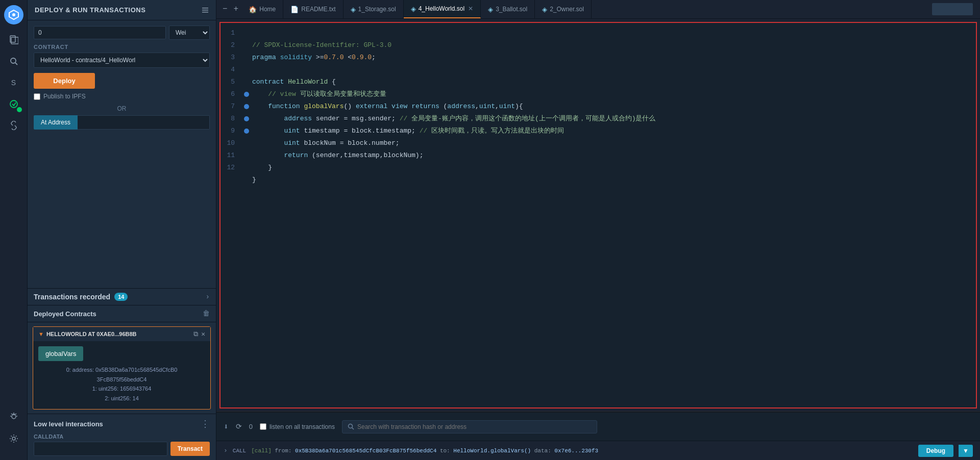 Image resolution: width=980 pixels, height=460 pixels. I want to click on search-sidebar-icon, so click(14, 61).